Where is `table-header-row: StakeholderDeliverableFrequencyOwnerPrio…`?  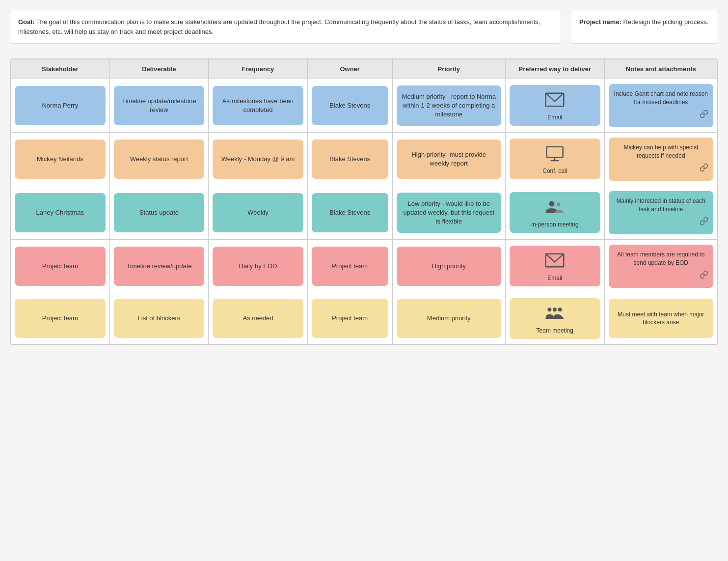 table-header-row: StakeholderDeliverableFrequencyOwnerPrio… is located at coordinates (364, 69).